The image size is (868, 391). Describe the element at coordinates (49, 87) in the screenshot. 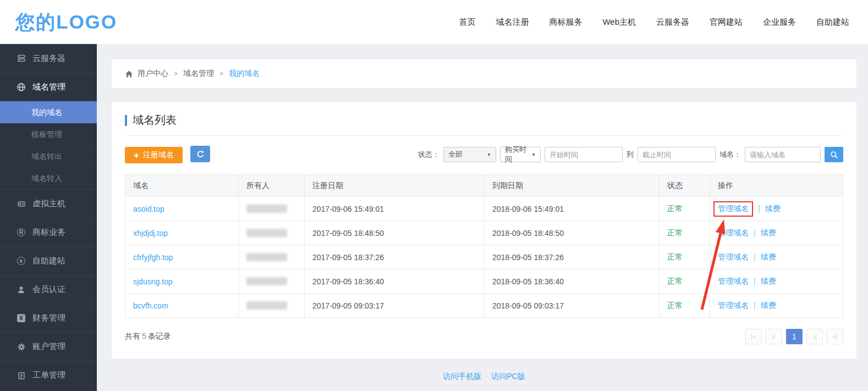

I see `sidebar-label: 域名管理` at that location.